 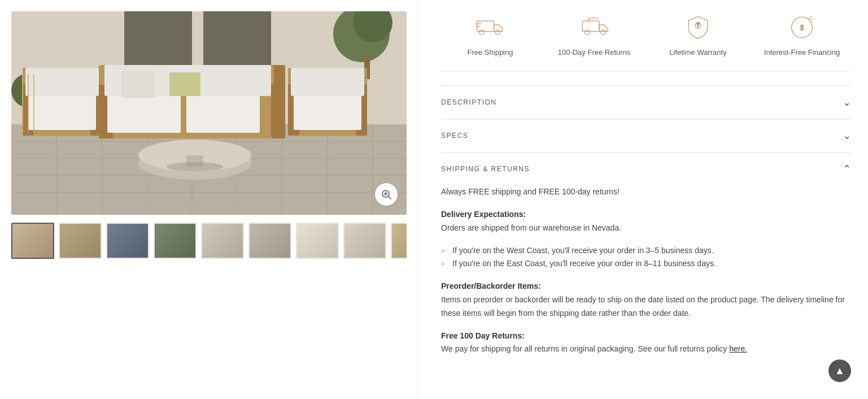 What do you see at coordinates (646, 258) in the screenshot?
I see `delivery-list: If you're on the West Coast, you'll rece…` at bounding box center [646, 258].